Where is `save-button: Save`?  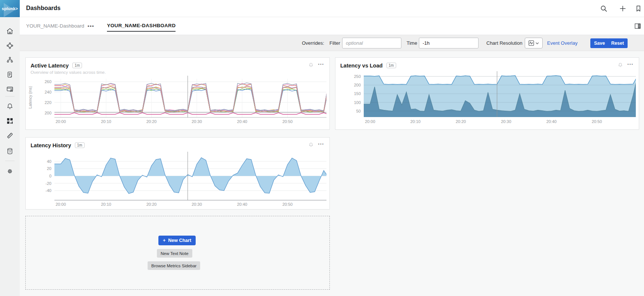 save-button: Save is located at coordinates (599, 43).